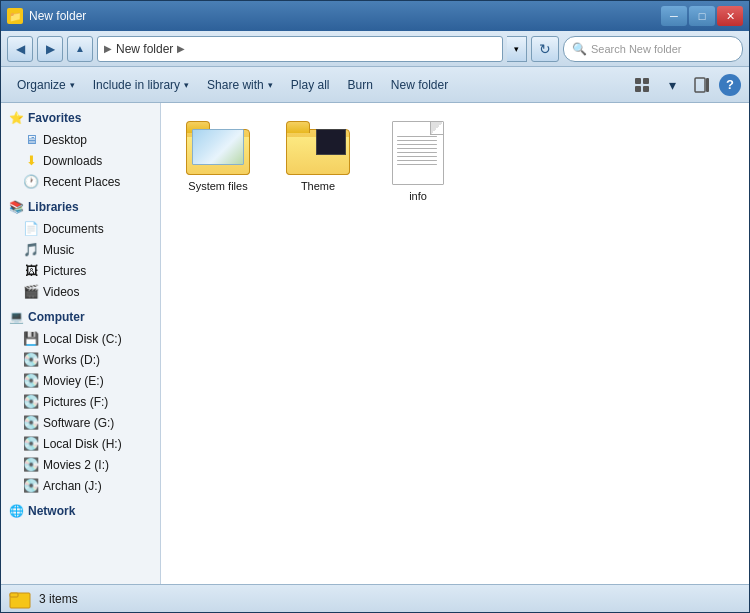 The image size is (750, 613). I want to click on toolbar: Organize ▾ Include in library ▾ Share wi…, so click(375, 85).